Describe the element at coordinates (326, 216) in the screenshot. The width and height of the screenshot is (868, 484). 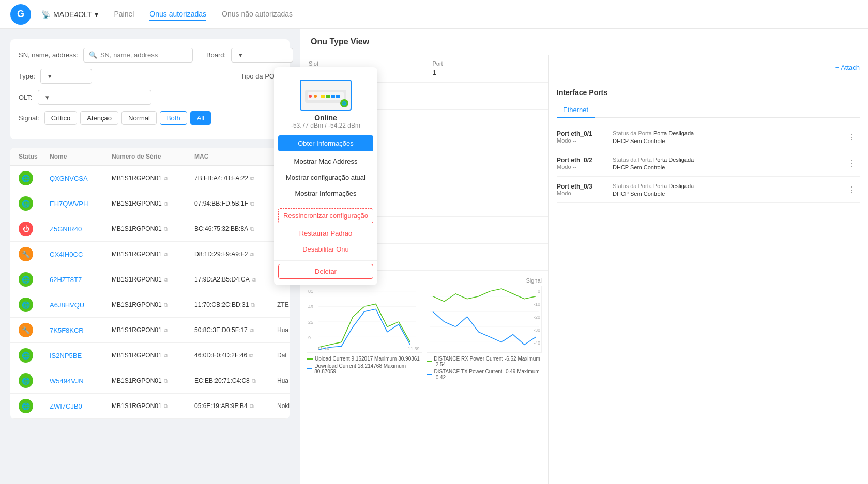
I see `ressincronizar-item: Ressincronizar configuração` at that location.